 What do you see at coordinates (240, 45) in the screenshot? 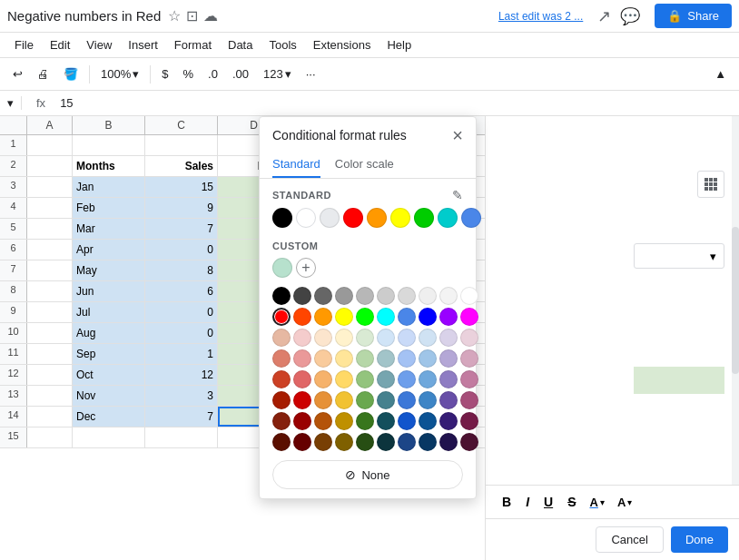
I see `menu-data: Data` at bounding box center [240, 45].